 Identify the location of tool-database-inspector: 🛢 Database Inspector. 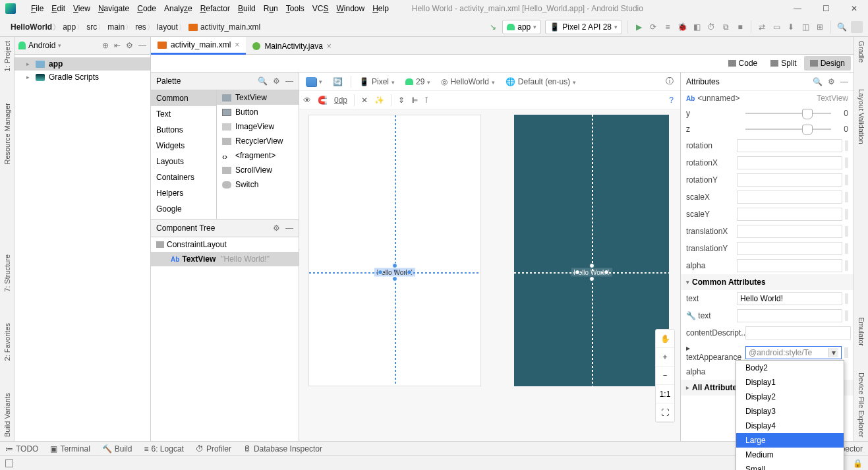
(283, 449).